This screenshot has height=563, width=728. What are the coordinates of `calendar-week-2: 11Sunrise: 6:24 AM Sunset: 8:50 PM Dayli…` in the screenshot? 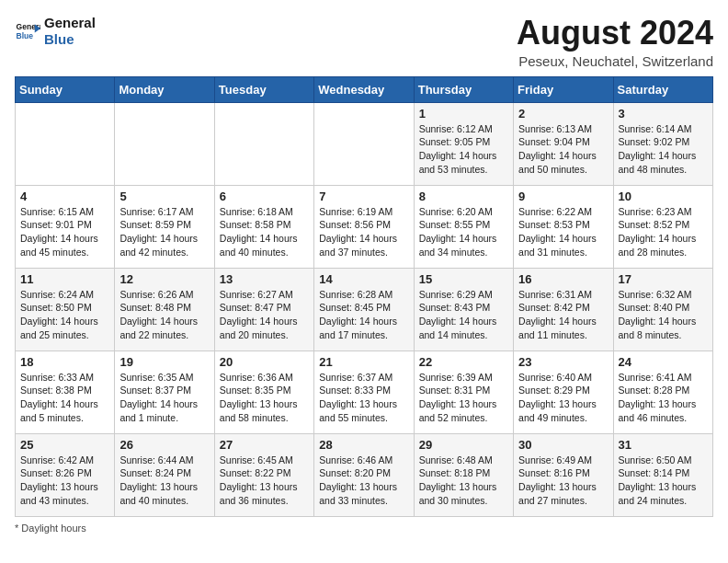 It's located at (364, 309).